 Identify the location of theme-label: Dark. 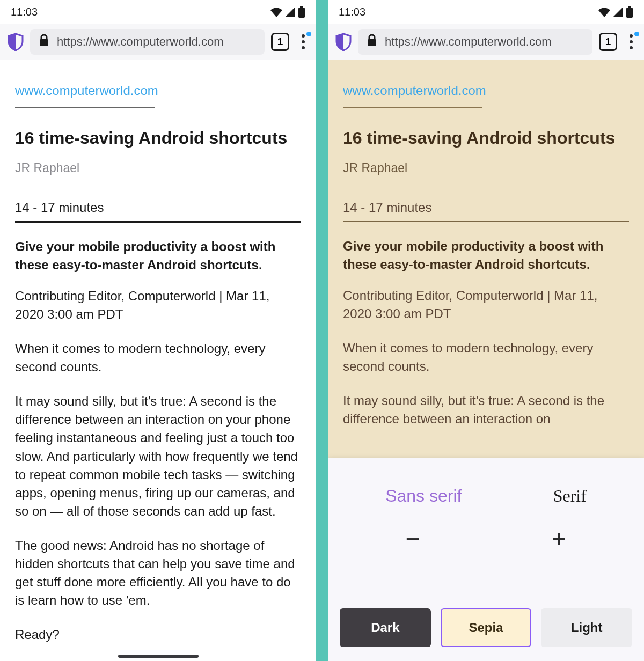
(385, 628).